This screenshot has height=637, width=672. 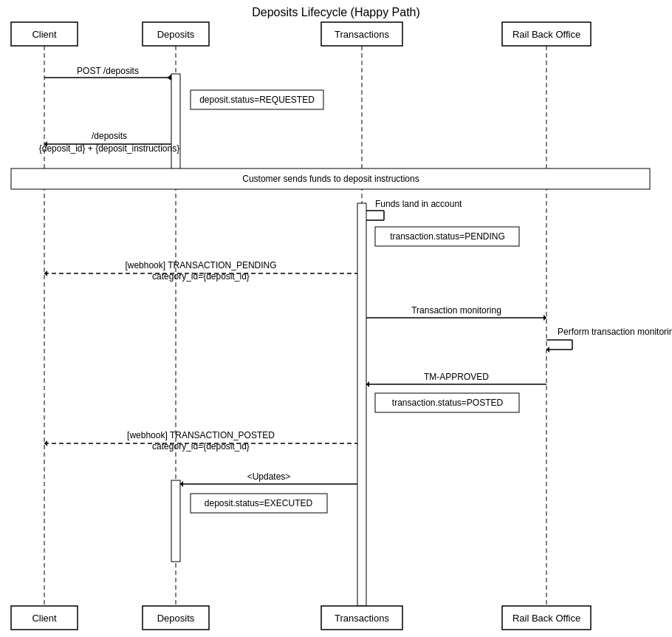 I want to click on arrowhead-webhook-posted, so click(x=46, y=443).